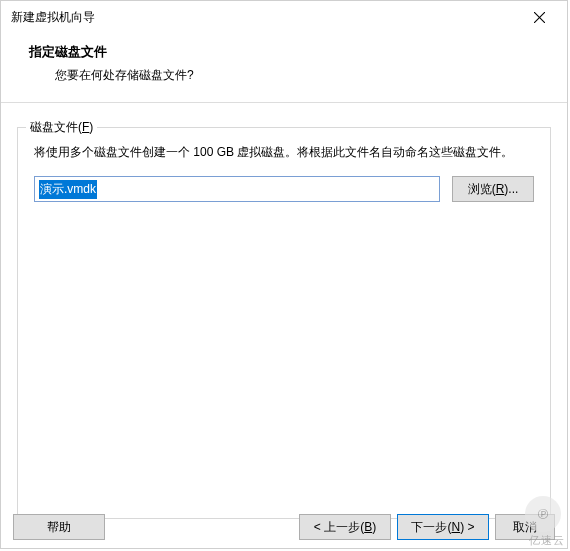 The width and height of the screenshot is (570, 551). Describe the element at coordinates (443, 527) in the screenshot. I see `next-button: 下一步(N) >` at that location.